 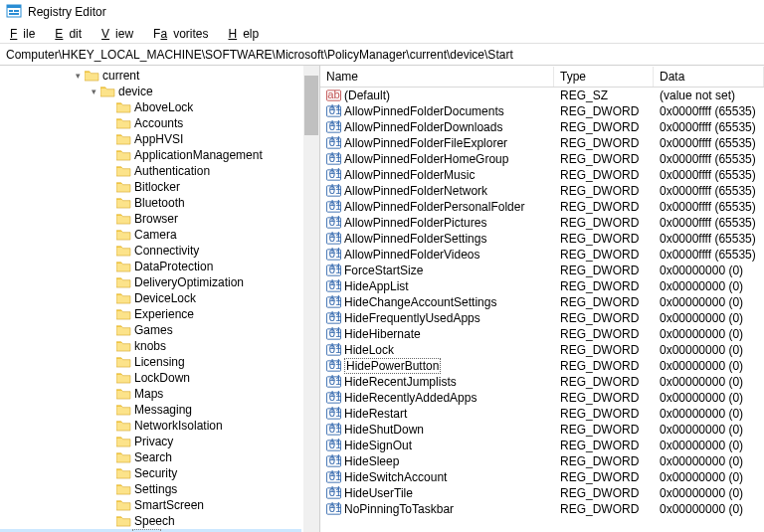 I want to click on registry-value-row: AllowPinnedFolderVideosREG_DWORD0x0000ff…, so click(x=542, y=255).